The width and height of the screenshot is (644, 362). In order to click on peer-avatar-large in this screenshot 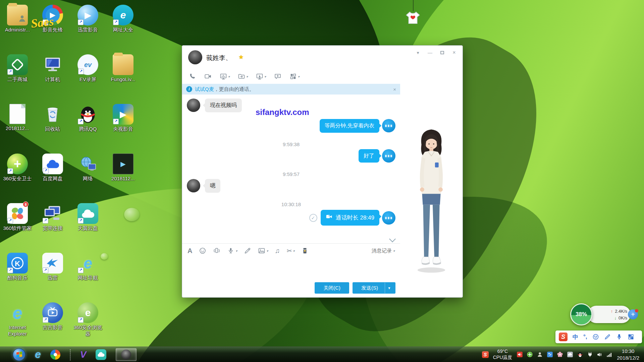, I will do `click(195, 57)`.